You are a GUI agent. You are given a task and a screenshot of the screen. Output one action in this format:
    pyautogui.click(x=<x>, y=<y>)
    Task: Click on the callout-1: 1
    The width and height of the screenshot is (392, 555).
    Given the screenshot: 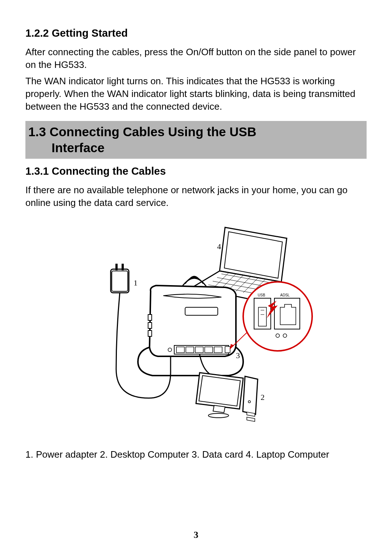 What is the action you would take?
    pyautogui.click(x=136, y=283)
    